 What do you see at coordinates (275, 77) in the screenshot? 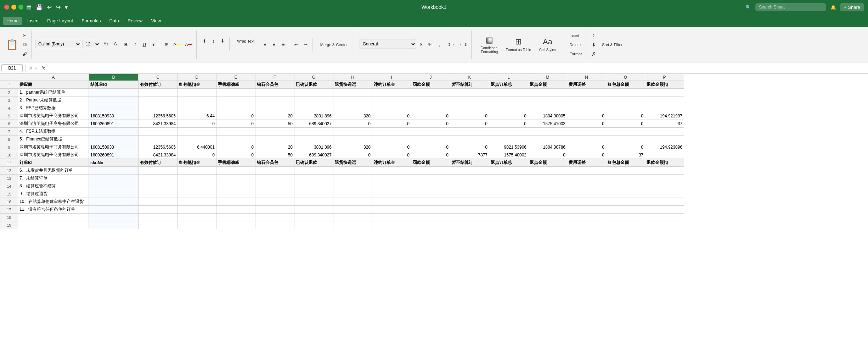
I see `col-header-f: F` at bounding box center [275, 77].